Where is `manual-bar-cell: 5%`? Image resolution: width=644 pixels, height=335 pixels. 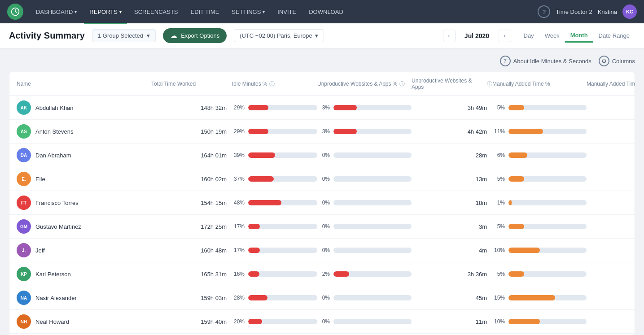
manual-bar-cell: 5% is located at coordinates (539, 226).